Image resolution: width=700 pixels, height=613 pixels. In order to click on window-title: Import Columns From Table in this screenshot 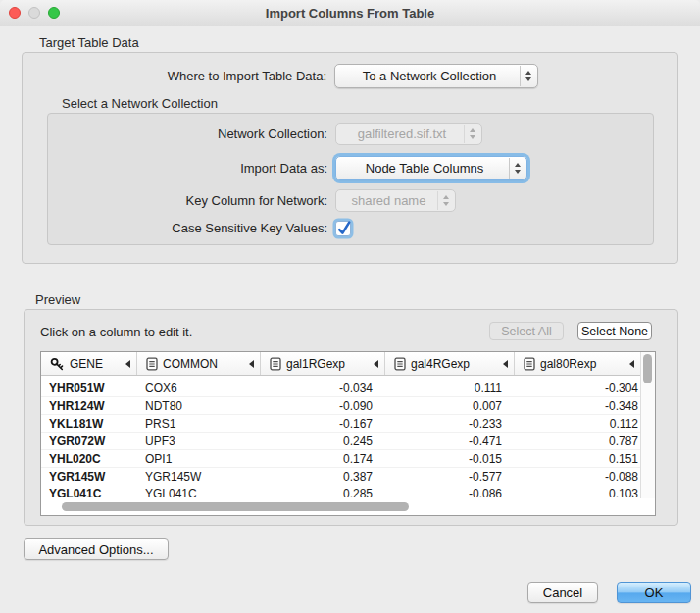, I will do `click(350, 14)`.